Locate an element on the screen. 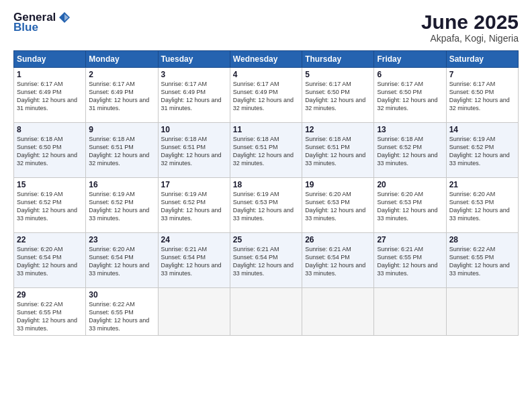 This screenshot has height=411, width=532. table-row: 9 Sunrise: 6:18 AMSunset: 6:51 PMDayligh… is located at coordinates (122, 150).